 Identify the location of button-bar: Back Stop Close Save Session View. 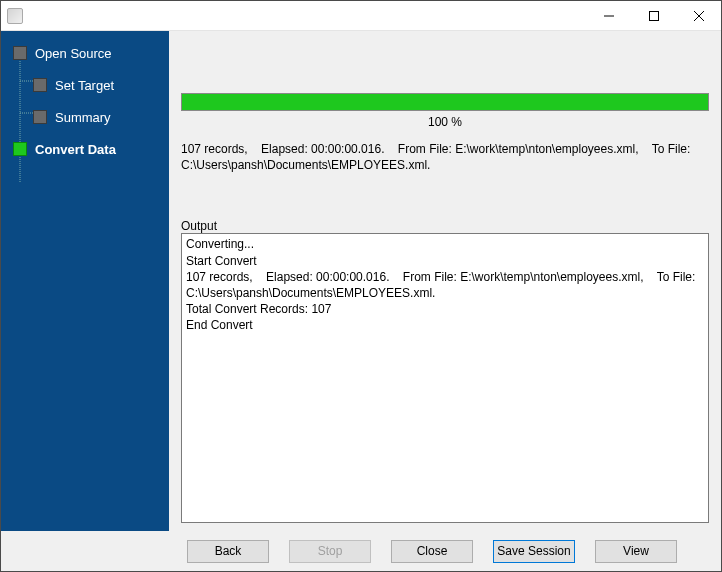
(361, 551).